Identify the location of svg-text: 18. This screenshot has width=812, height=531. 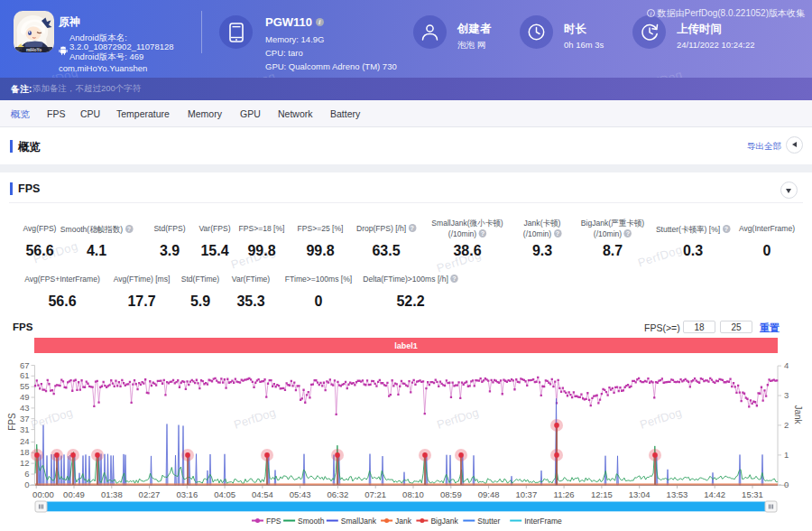
(25, 452).